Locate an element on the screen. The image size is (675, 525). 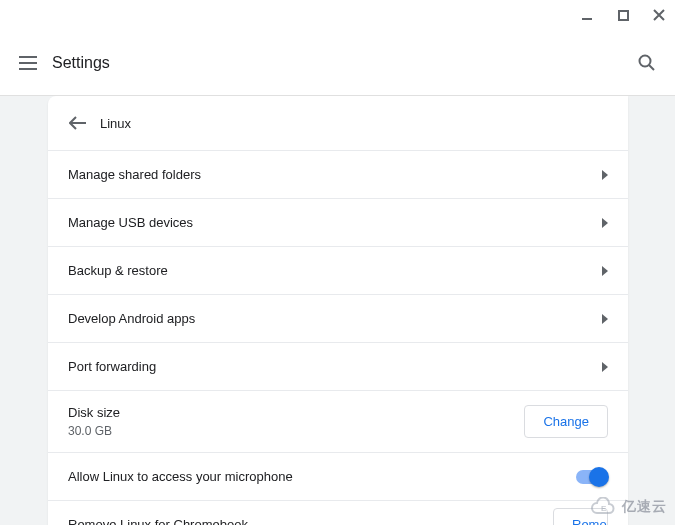
menu-button is located at coordinates (28, 63).